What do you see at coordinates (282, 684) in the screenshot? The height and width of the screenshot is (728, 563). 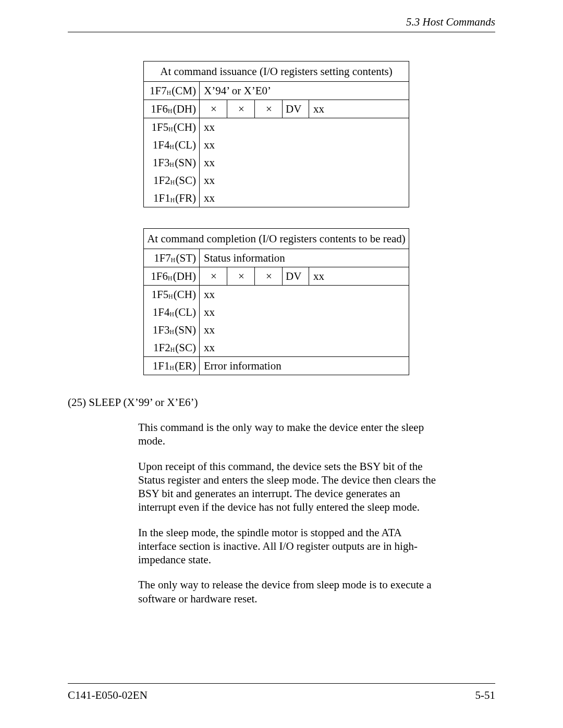 I see `footer-rule` at bounding box center [282, 684].